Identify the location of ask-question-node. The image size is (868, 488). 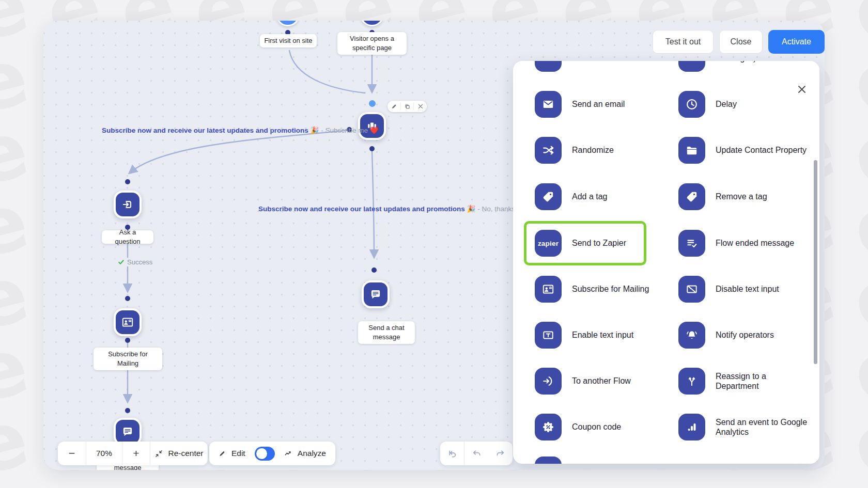
(128, 204).